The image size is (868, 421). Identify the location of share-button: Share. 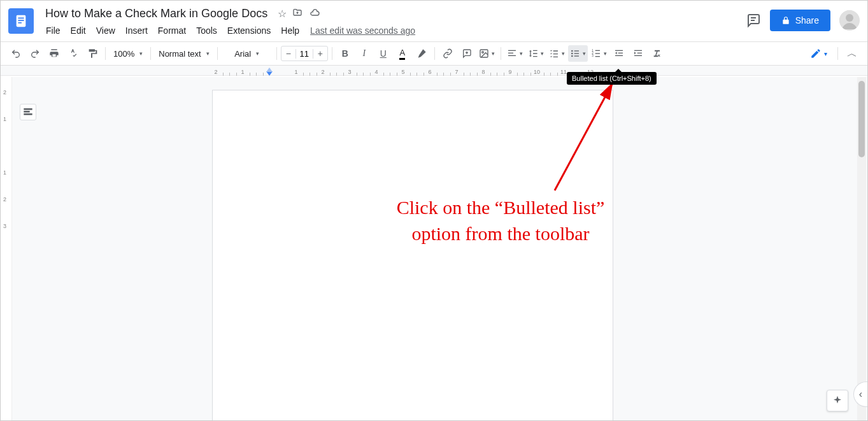
(800, 20).